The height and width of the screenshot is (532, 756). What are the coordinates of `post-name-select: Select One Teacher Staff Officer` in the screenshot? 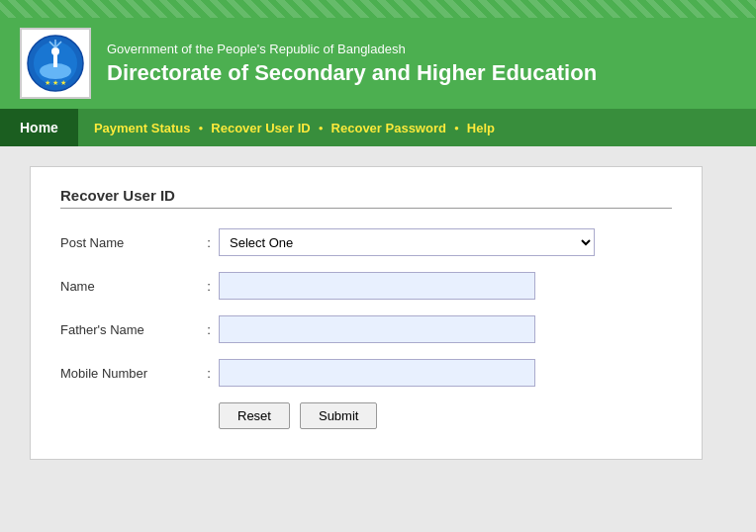 It's located at (407, 242).